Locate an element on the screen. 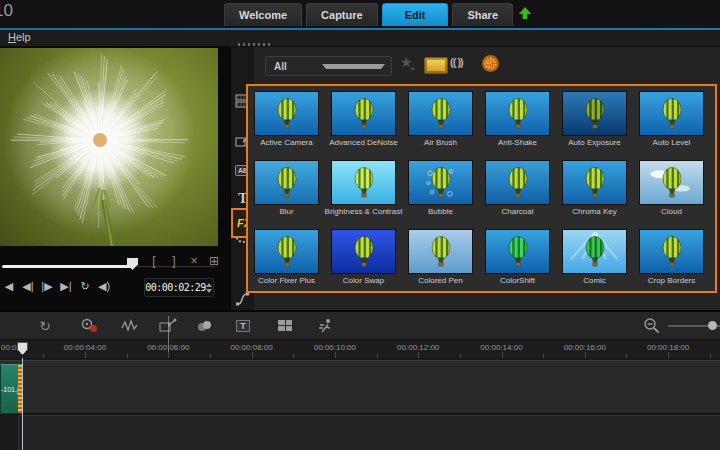 The width and height of the screenshot is (720, 450). panel-drag-handle is located at coordinates (255, 44).